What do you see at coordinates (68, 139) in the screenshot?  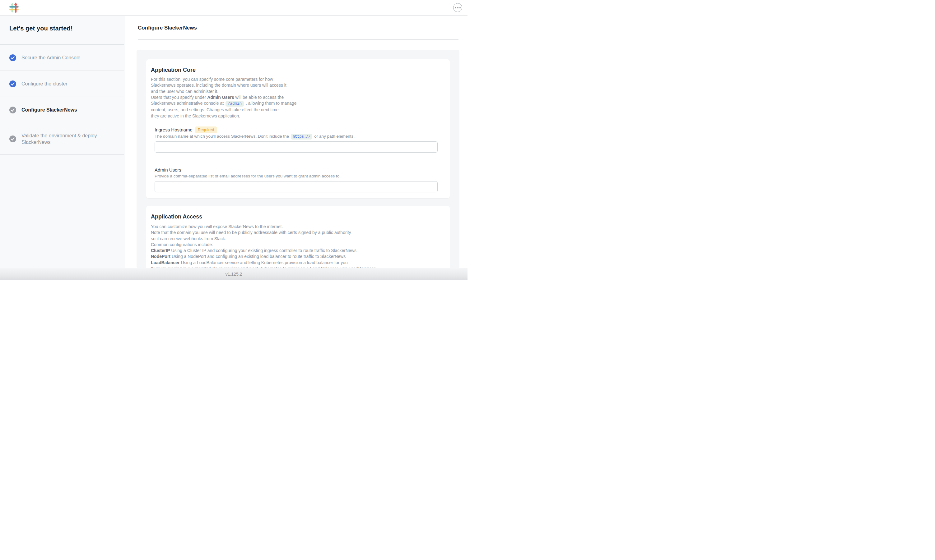 I see `step-label: Validate the environment & deploy Slacke…` at bounding box center [68, 139].